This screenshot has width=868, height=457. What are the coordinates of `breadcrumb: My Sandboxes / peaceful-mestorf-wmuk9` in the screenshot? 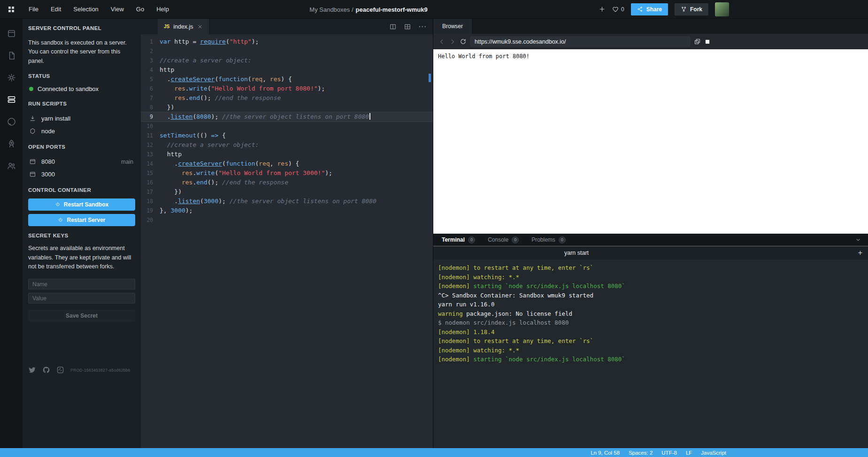 It's located at (368, 9).